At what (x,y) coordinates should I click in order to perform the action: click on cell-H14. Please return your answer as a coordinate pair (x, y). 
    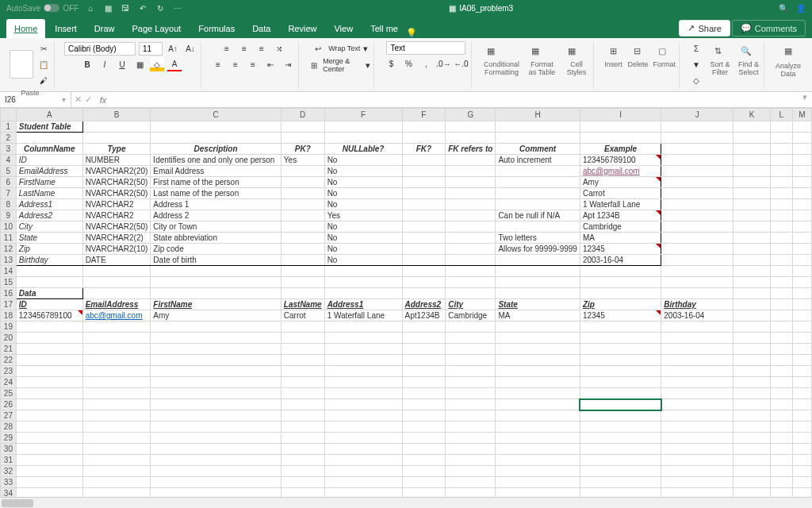
    Looking at the image, I should click on (538, 271).